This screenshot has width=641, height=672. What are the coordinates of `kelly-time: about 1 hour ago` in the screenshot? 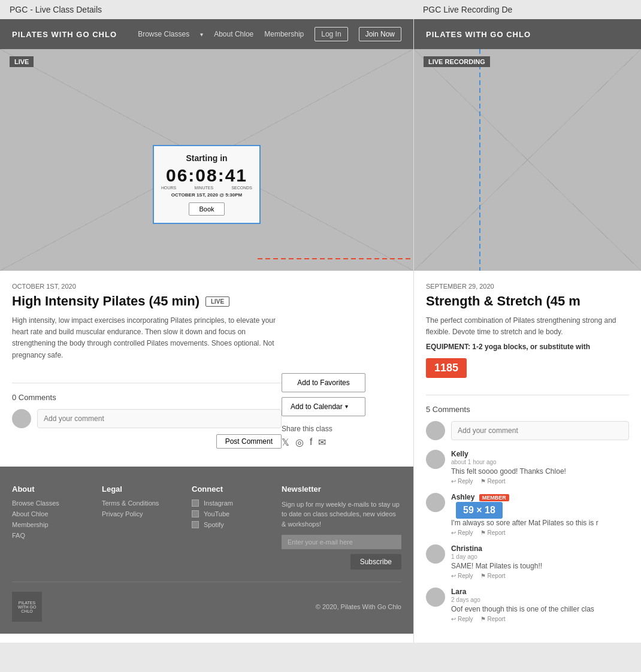 It's located at (509, 462).